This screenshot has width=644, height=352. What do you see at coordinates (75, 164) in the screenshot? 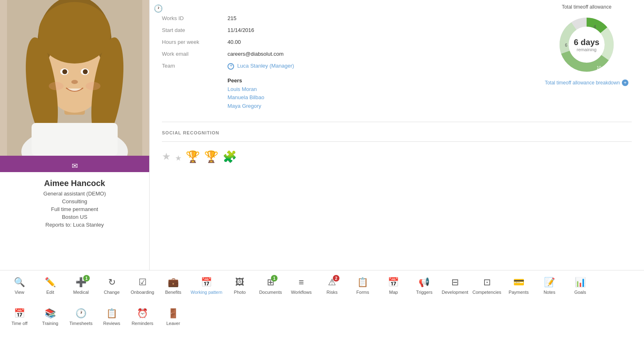
I see `email-button: ✉` at bounding box center [75, 164].